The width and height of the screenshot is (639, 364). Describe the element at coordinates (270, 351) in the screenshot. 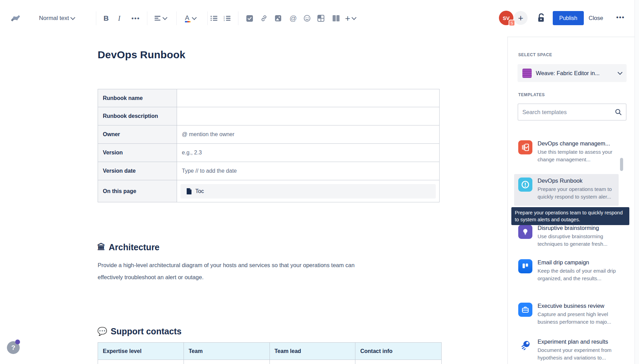

I see `support-table-header-row: Expertise level Team Team lead Contact i…` at that location.